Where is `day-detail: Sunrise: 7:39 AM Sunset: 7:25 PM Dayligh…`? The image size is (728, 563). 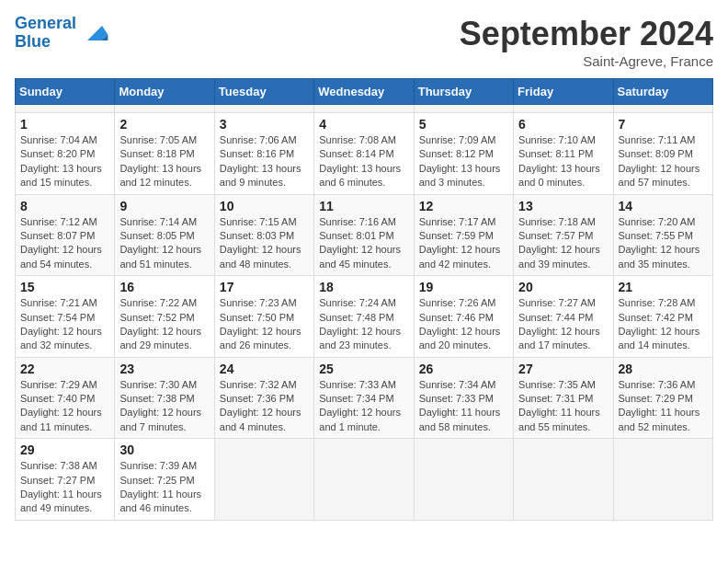 day-detail: Sunrise: 7:39 AM Sunset: 7:25 PM Dayligh… is located at coordinates (164, 488).